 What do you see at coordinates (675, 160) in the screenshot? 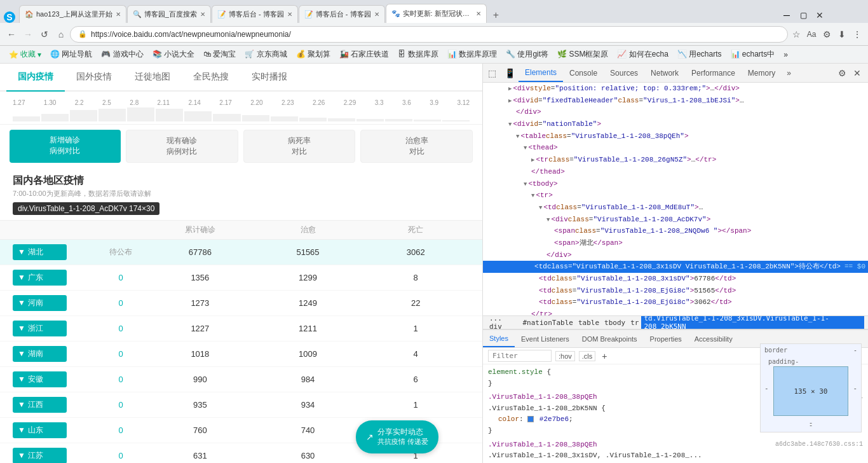
I see `xml-line: ▶ <tr class="VirusTable_1-1-208_26gN5Z">…` at bounding box center [675, 160].